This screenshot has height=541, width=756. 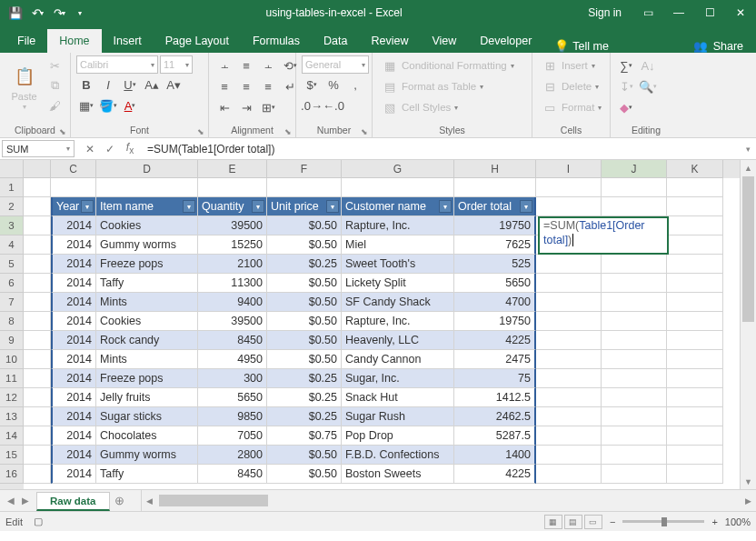 What do you see at coordinates (443, 41) in the screenshot?
I see `tab-view: View` at bounding box center [443, 41].